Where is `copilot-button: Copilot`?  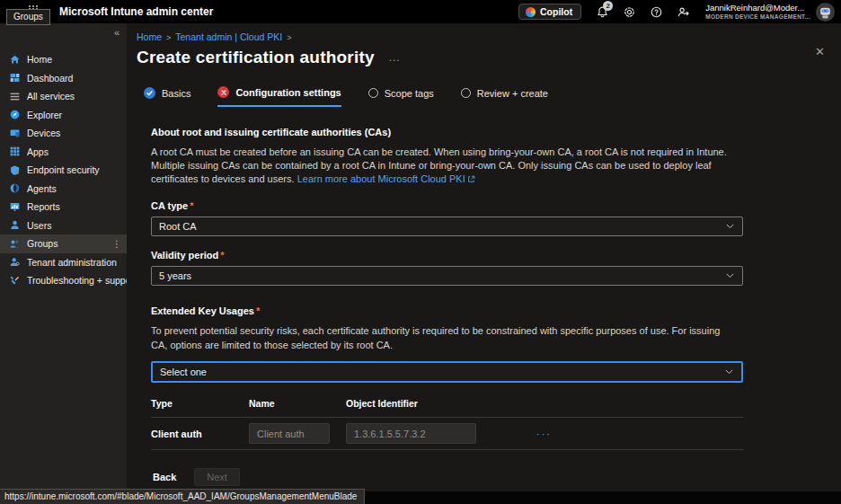
copilot-button: Copilot is located at coordinates (550, 12).